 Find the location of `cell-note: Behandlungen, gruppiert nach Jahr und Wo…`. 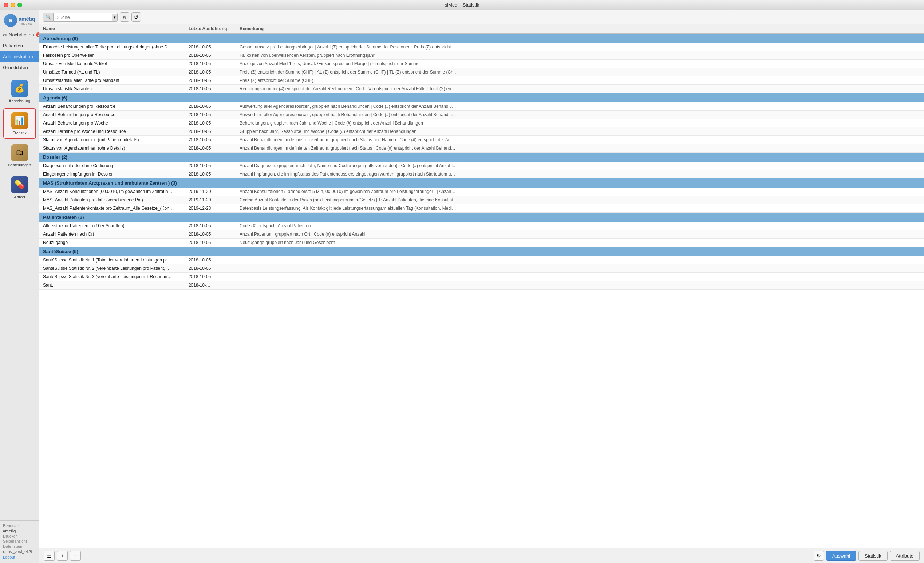

cell-note: Behandlungen, gruppiert nach Jahr und Wo… is located at coordinates (580, 123).